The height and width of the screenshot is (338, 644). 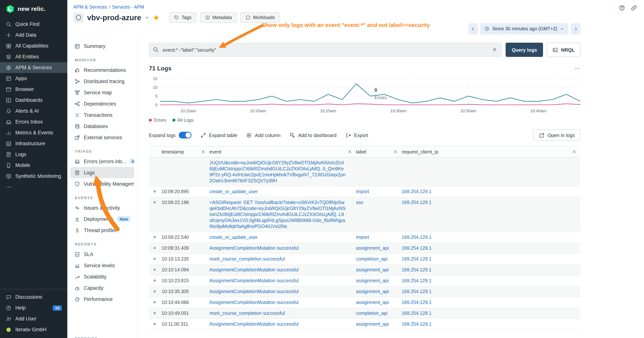 What do you see at coordinates (622, 8) in the screenshot?
I see `help-icon` at bounding box center [622, 8].